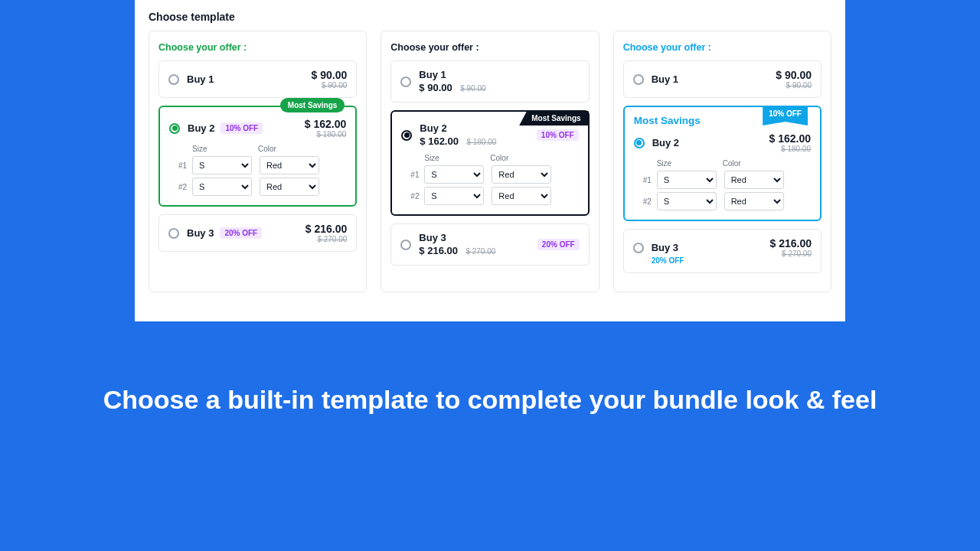 Image resolution: width=980 pixels, height=551 pixels. I want to click on template-card-black: Choose your offer : Buy 1 $ 90.00 $ 90.0…, so click(490, 161).